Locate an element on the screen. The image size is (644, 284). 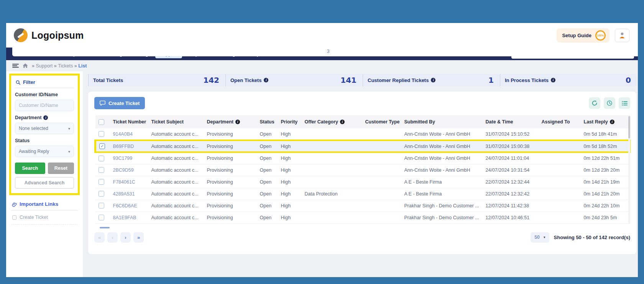
table-row: F784061CAutomatic account c...Provisioni… is located at coordinates (363, 182).